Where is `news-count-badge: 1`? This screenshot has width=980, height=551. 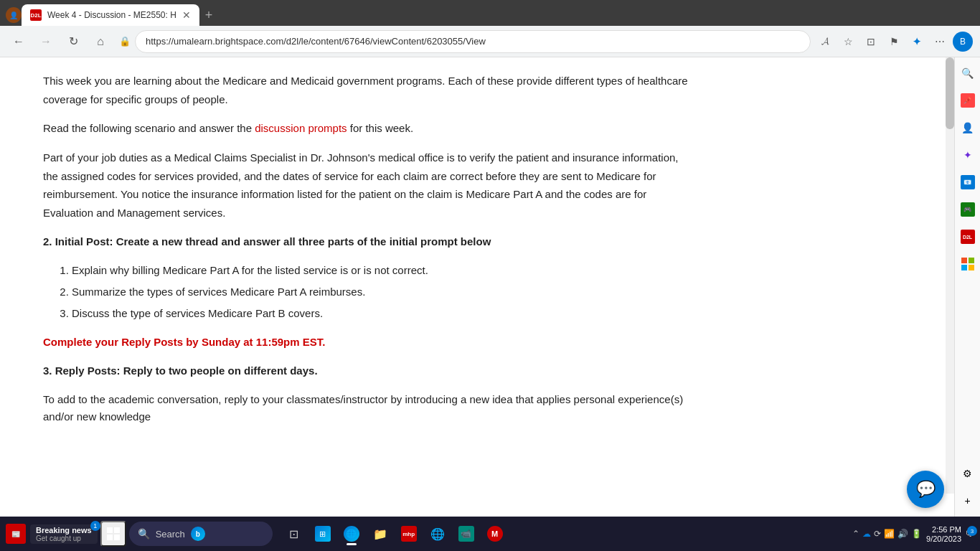
news-count-badge: 1 is located at coordinates (95, 526).